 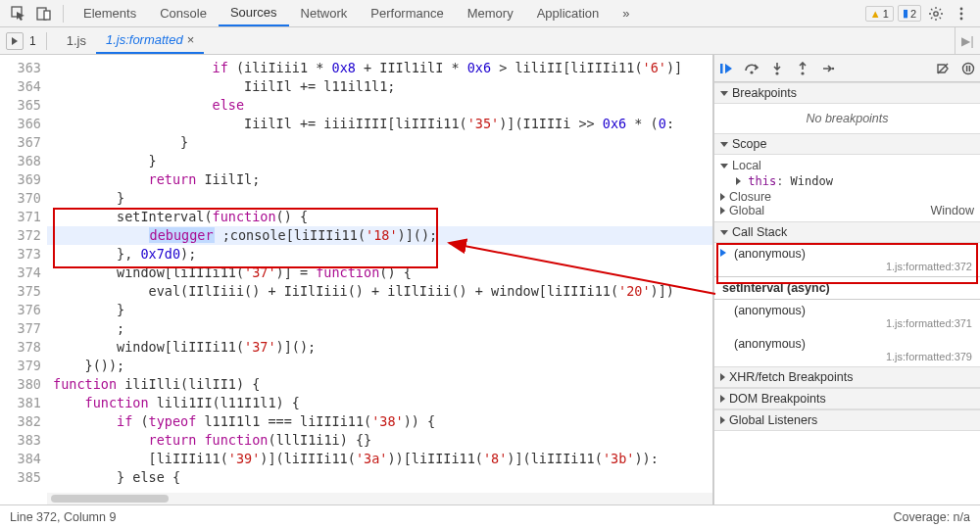 I want to click on callstack-frame-current: (anonymous) 1.js:formatted:372, so click(x=847, y=260).